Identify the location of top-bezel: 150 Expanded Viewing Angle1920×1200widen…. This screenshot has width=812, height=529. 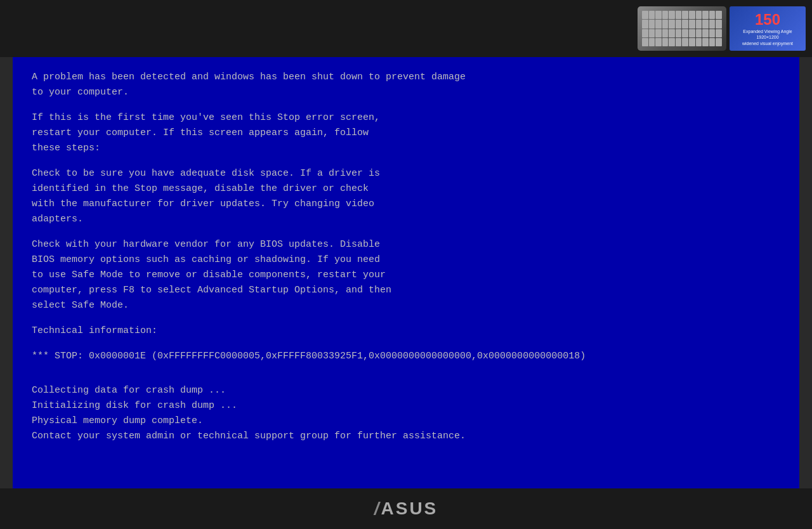
(406, 29).